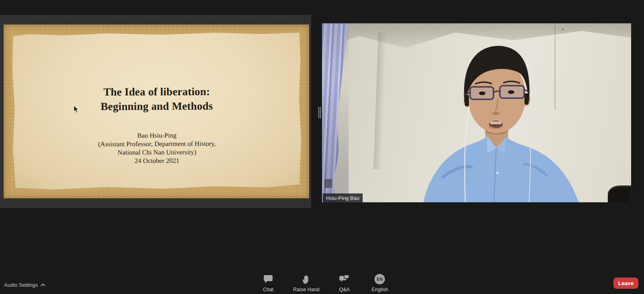  What do you see at coordinates (43, 286) in the screenshot?
I see `chevron-up-icon` at bounding box center [43, 286].